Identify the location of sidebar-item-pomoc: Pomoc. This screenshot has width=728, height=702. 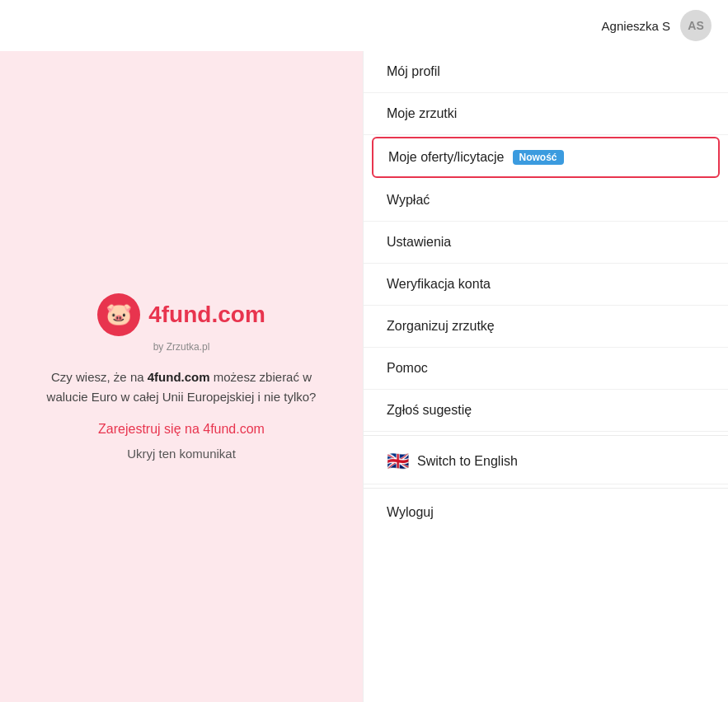
(546, 369).